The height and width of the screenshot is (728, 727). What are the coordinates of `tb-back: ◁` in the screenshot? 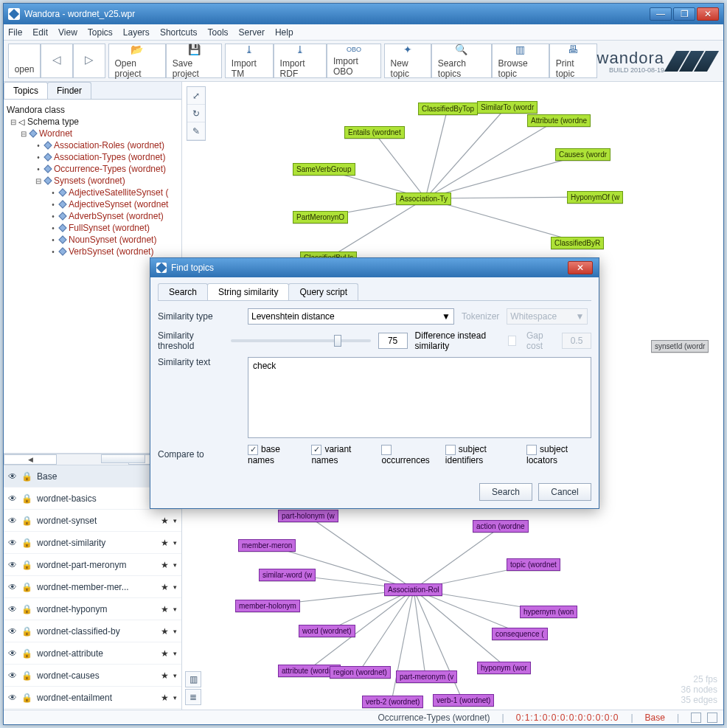 It's located at (57, 60).